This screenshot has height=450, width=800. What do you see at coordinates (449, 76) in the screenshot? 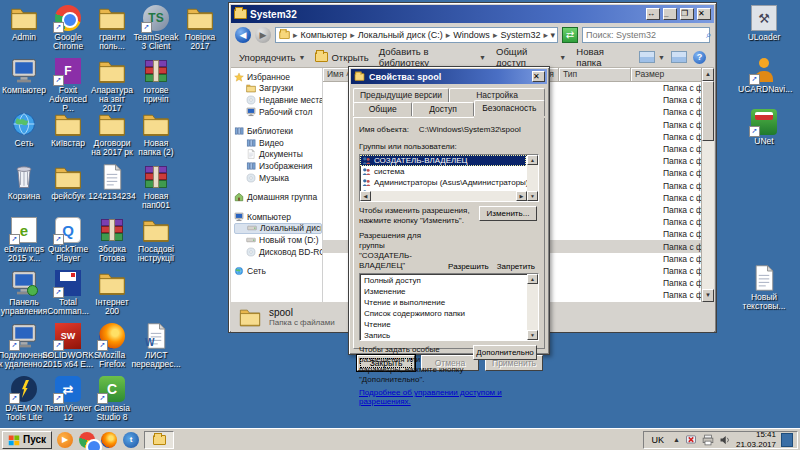
I see `dialog-titlebar: Свойства: spool ✕` at bounding box center [449, 76].